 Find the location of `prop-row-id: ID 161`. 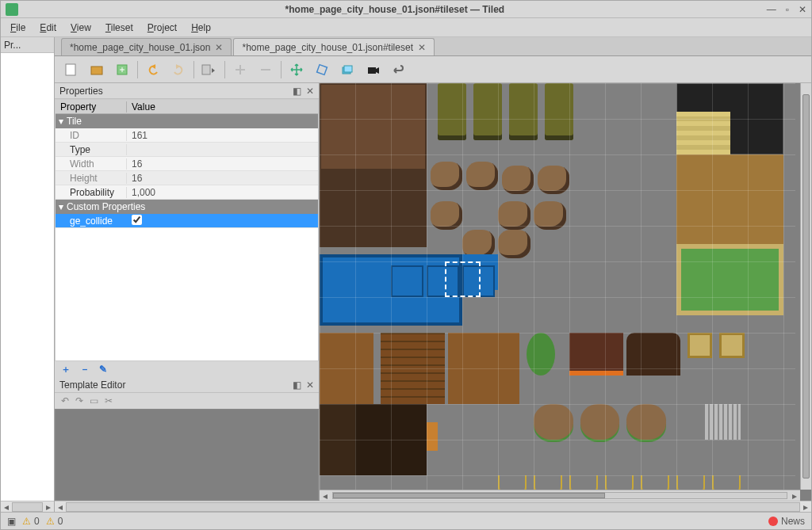

prop-row-id: ID 161 is located at coordinates (187, 135).